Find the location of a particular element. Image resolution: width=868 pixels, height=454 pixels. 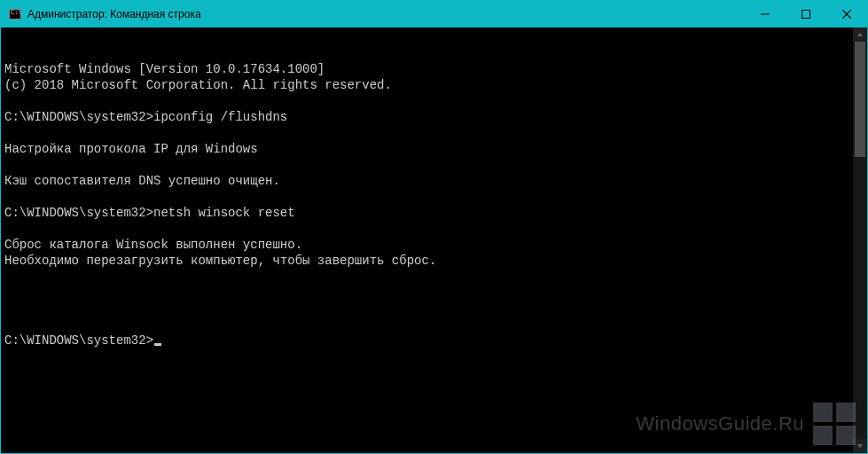

console-line: Настройка протокола IP для Windows is located at coordinates (434, 149).